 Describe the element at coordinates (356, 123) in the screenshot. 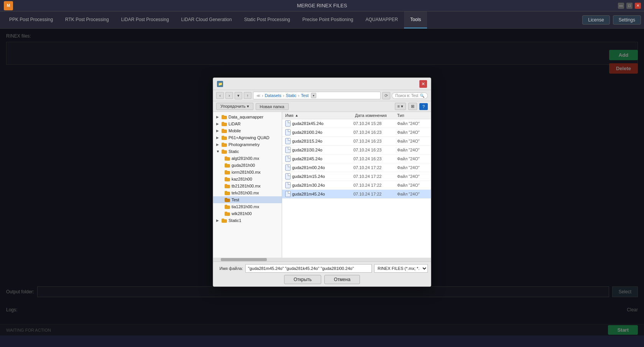

I see `file-row: guda281k45.24o 07.10.24 15:28 Файл "24O"` at that location.